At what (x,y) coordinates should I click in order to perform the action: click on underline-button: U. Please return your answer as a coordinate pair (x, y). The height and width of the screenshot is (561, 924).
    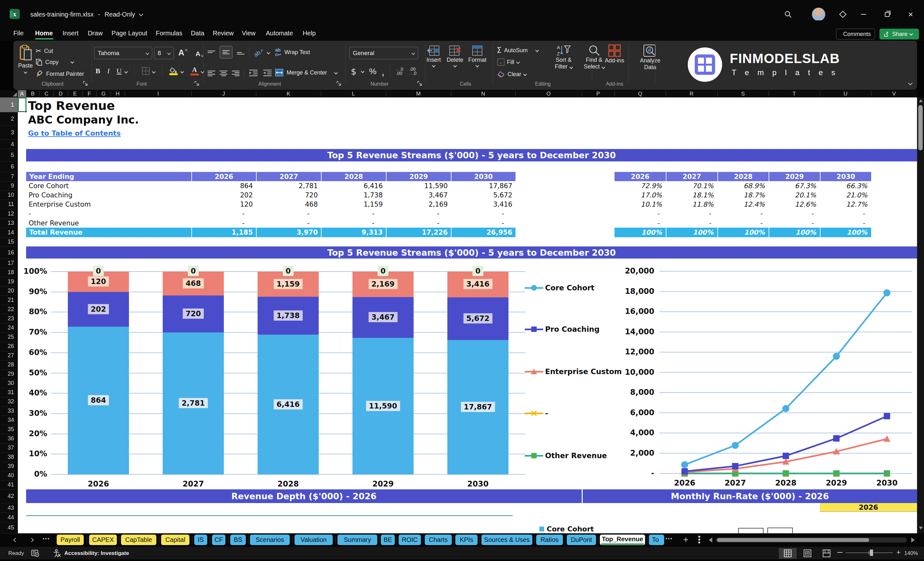
    Looking at the image, I should click on (119, 71).